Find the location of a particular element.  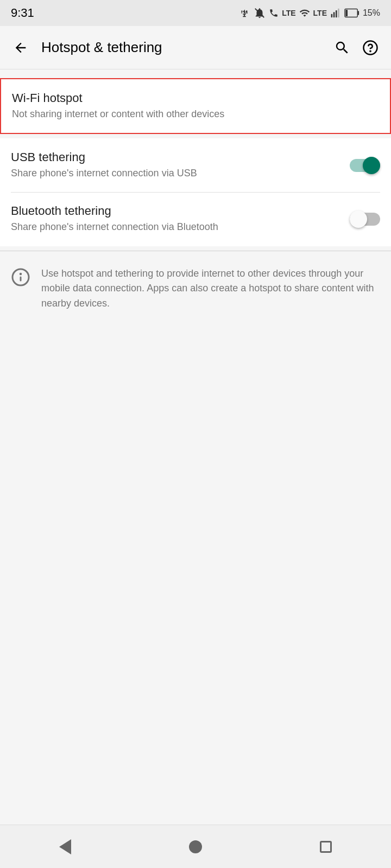

search-button is located at coordinates (342, 48).